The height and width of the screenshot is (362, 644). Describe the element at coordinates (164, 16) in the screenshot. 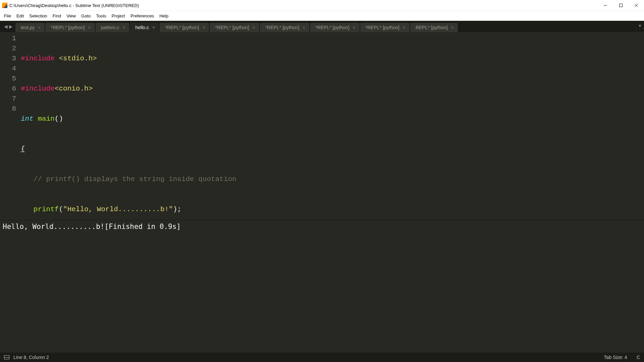

I see `menu-help: Help` at that location.